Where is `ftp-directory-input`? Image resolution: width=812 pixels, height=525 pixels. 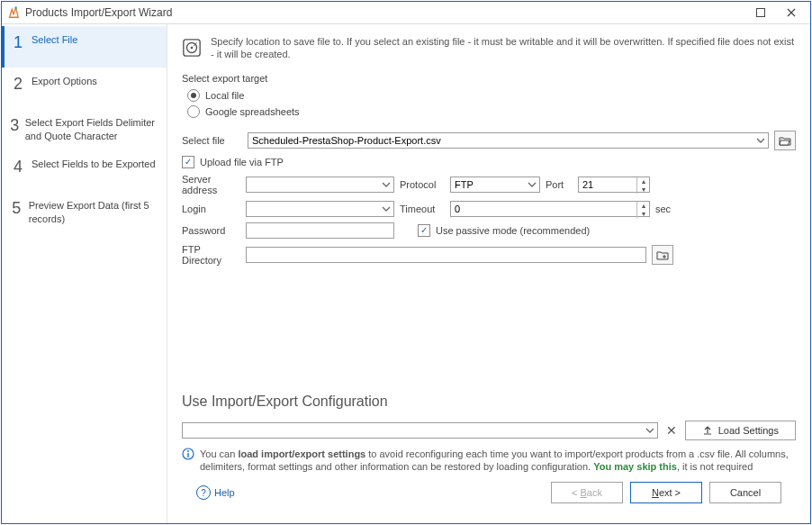 ftp-directory-input is located at coordinates (447, 255).